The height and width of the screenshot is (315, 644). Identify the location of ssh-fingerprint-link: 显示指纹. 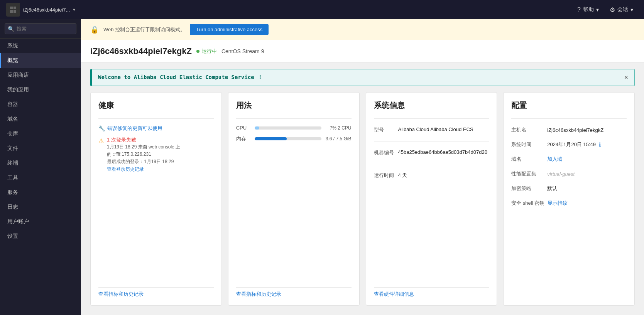
(558, 203).